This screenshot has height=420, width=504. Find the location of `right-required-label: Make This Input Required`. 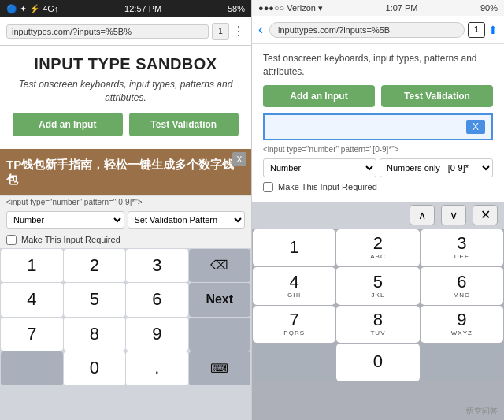

right-required-label: Make This Input Required is located at coordinates (328, 187).